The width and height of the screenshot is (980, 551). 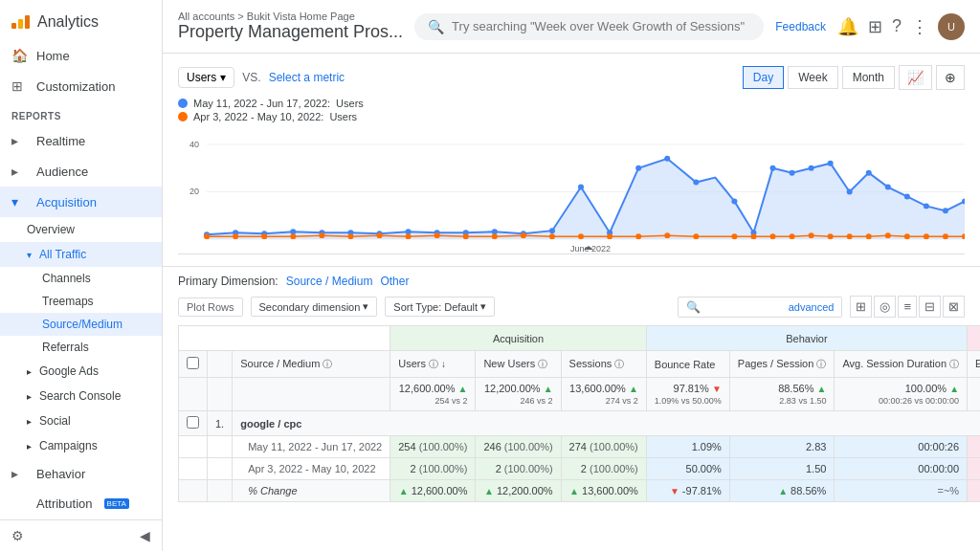 What do you see at coordinates (194, 192) in the screenshot?
I see `svg-text: 20` at bounding box center [194, 192].